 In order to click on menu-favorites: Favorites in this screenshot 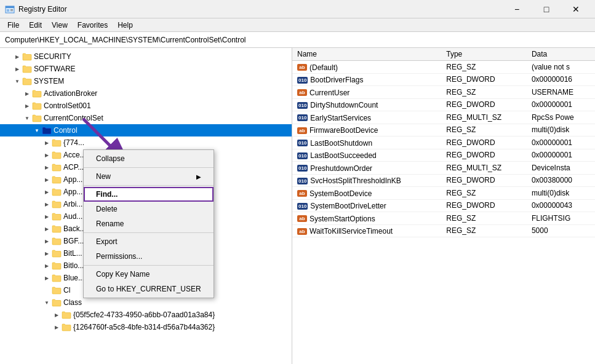, I will do `click(92, 25)`.